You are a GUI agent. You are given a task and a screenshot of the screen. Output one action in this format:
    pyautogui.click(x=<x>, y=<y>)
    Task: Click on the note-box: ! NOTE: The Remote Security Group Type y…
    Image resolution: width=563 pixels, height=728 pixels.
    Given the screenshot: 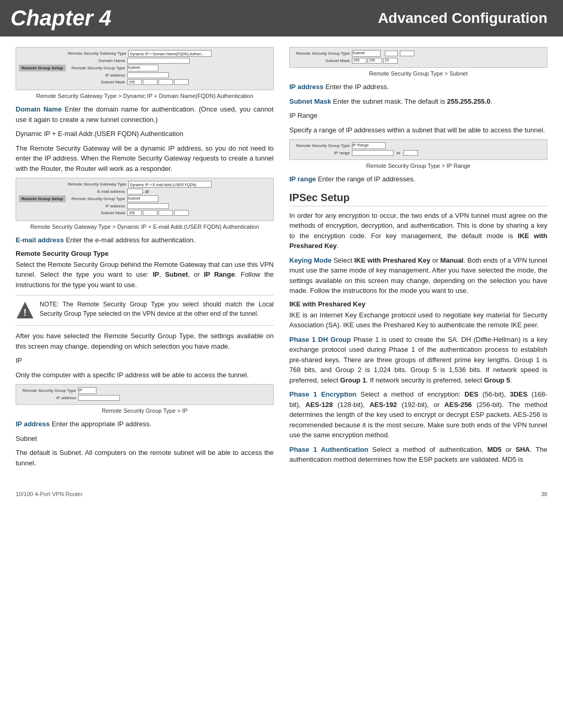 What is the action you would take?
    pyautogui.click(x=145, y=311)
    